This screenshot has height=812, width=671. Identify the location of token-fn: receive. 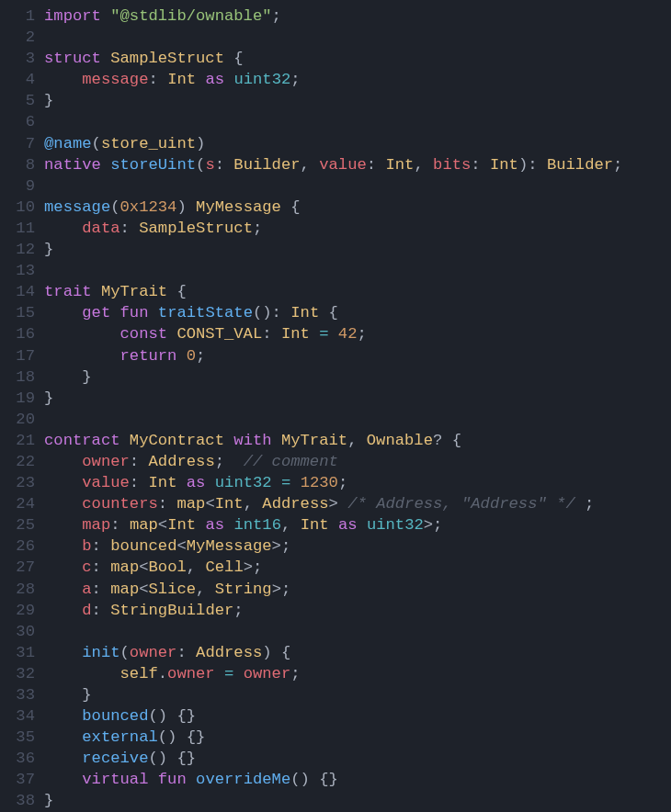
(115, 759).